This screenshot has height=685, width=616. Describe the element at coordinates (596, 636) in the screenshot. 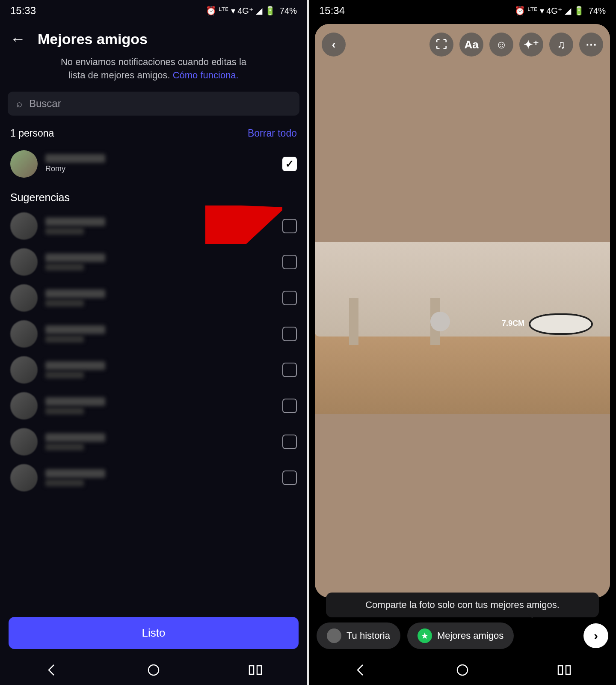

I see `next-button: ›` at that location.